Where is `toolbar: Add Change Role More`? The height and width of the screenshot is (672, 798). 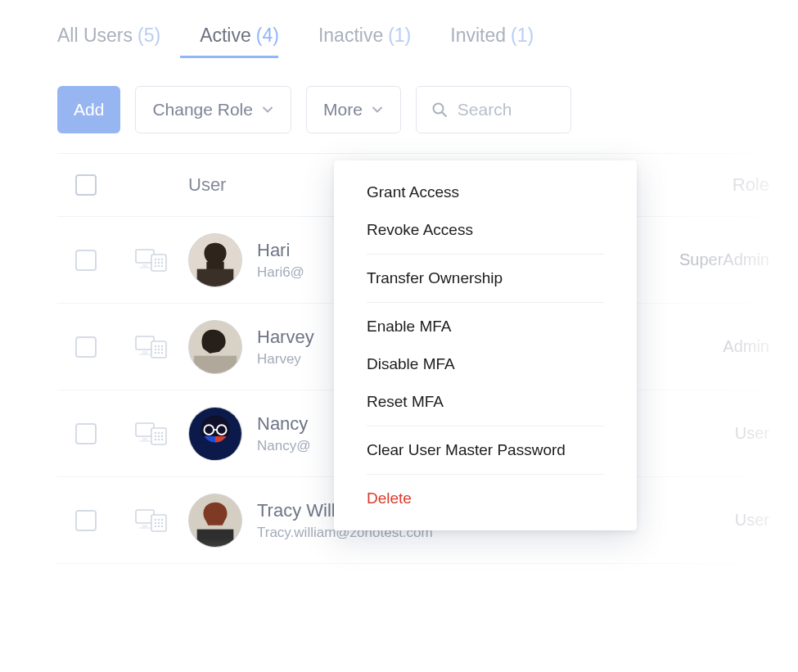
toolbar: Add Change Role More is located at coordinates (427, 110).